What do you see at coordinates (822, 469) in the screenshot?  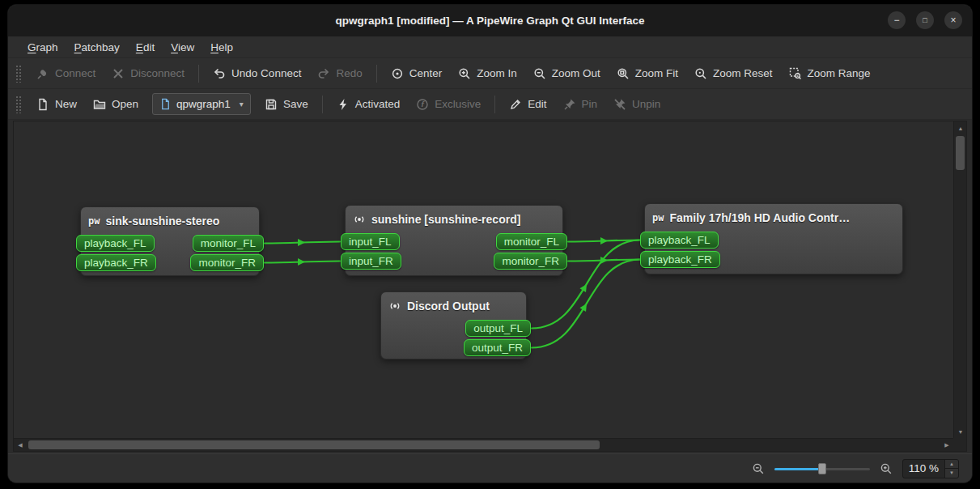 I see `zoom-slider` at bounding box center [822, 469].